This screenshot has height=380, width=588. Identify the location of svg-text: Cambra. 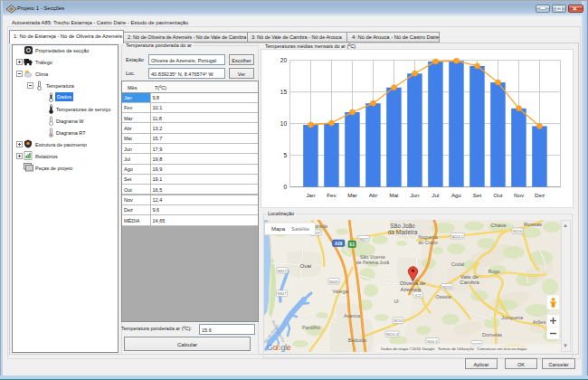
(469, 282).